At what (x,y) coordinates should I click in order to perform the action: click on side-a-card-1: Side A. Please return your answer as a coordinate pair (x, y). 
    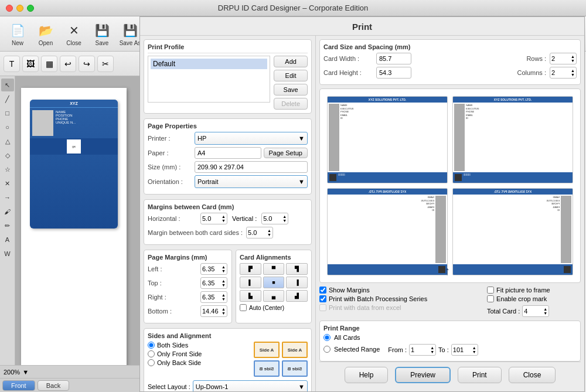
    Looking at the image, I should click on (267, 350).